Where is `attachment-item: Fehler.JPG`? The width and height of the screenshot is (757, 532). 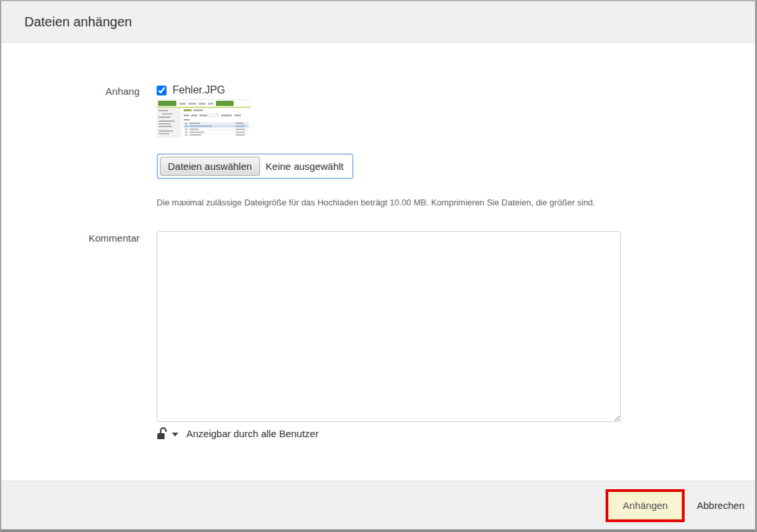
attachment-item: Fehler.JPG is located at coordinates (446, 90).